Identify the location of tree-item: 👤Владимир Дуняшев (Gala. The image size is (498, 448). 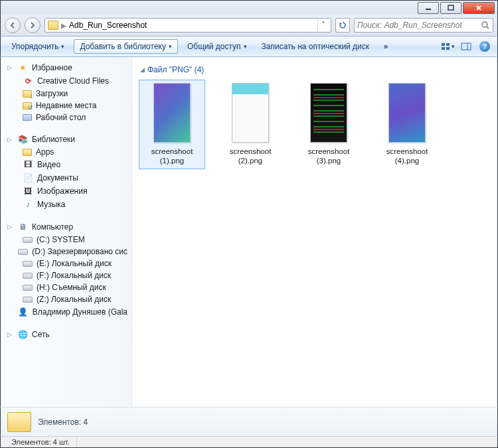
(66, 312).